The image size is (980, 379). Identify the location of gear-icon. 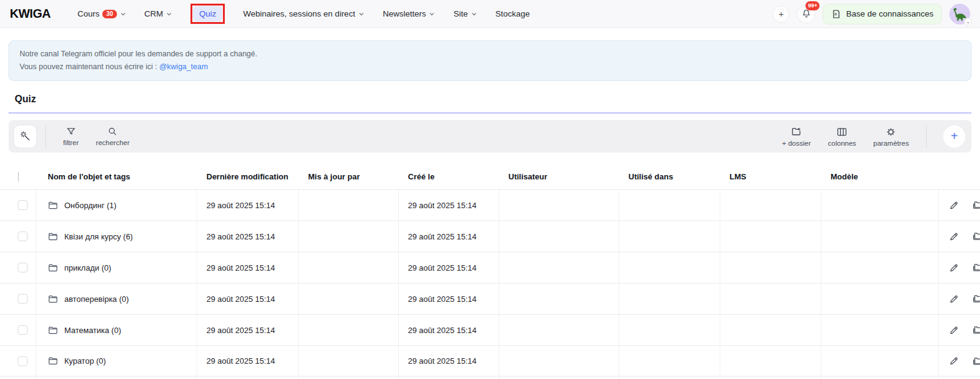
(891, 132).